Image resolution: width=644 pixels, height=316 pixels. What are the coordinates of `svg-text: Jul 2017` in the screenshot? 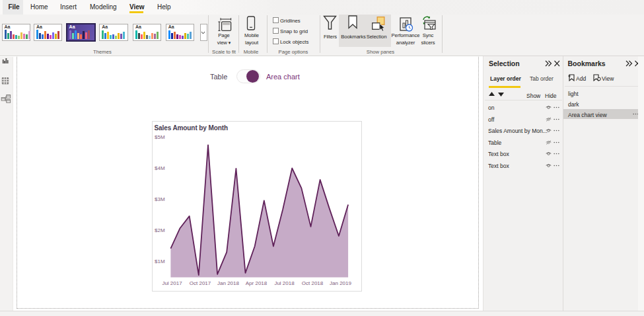 It's located at (172, 283).